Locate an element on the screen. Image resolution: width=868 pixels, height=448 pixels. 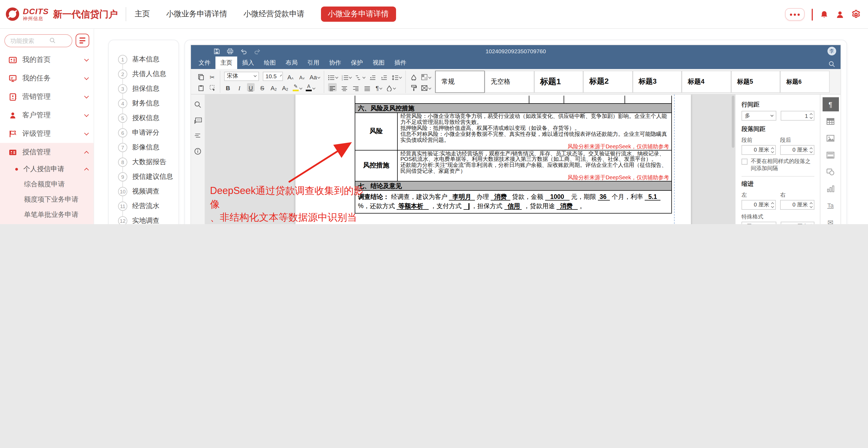
mail-merge-tab: ✉ is located at coordinates (830, 219).